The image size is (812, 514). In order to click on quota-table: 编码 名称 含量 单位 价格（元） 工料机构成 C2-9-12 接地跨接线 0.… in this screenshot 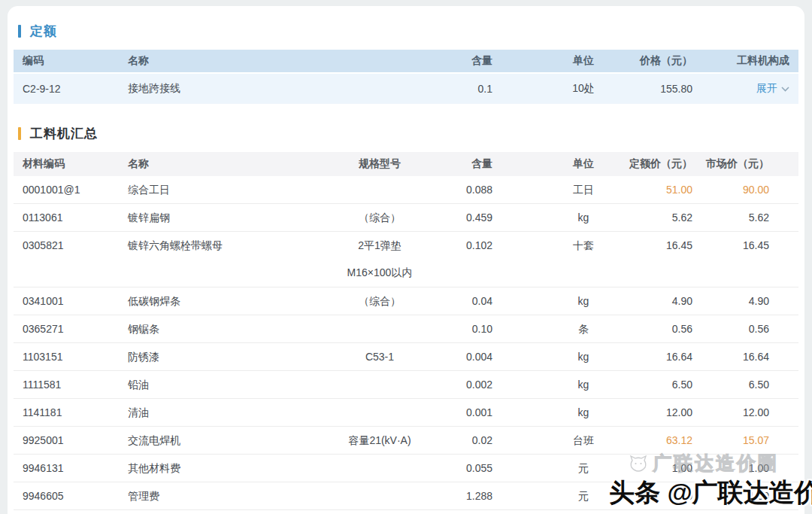, I will do `click(406, 77)`.